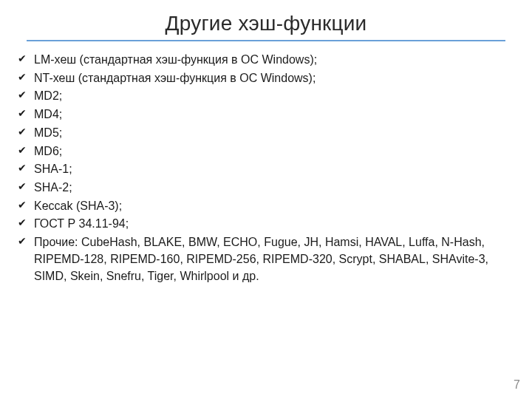  Describe the element at coordinates (264, 78) in the screenshot. I see `list-item: NT-хеш (стандартная хэш-функция в ОС Win…` at that location.